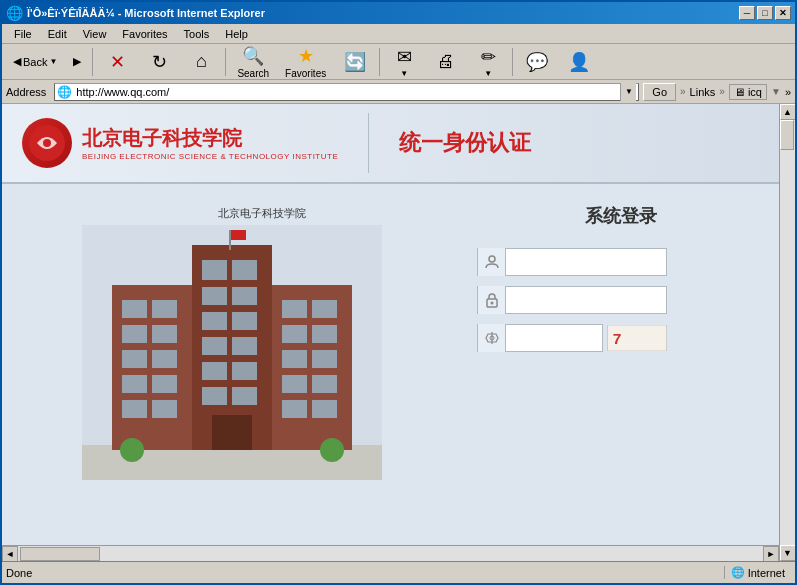  What do you see at coordinates (201, 62) in the screenshot?
I see `home-button: ⌂` at bounding box center [201, 62].